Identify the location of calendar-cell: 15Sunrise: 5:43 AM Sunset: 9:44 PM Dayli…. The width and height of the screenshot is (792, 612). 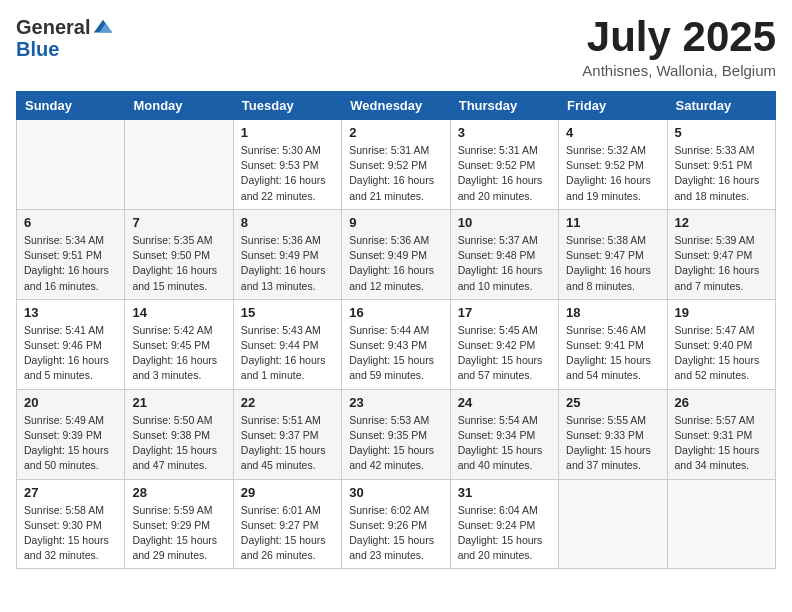
(287, 344).